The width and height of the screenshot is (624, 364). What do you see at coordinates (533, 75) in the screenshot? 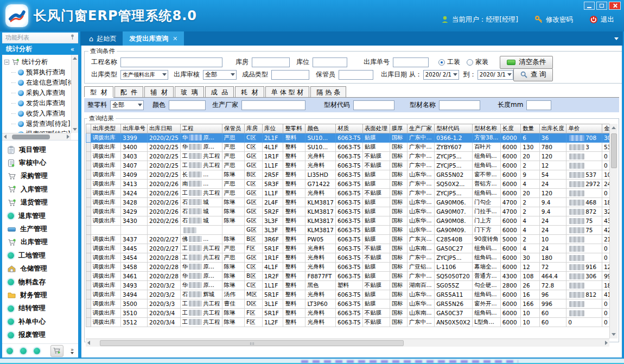
I see `search-button: 查 询` at bounding box center [533, 75].